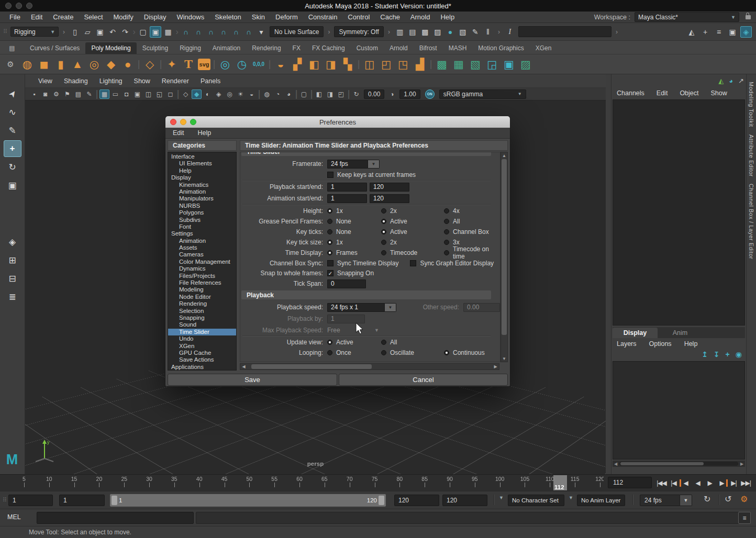 The image size is (756, 538). Describe the element at coordinates (662, 483) in the screenshot. I see `go-to-start-button: |◀◀` at that location.